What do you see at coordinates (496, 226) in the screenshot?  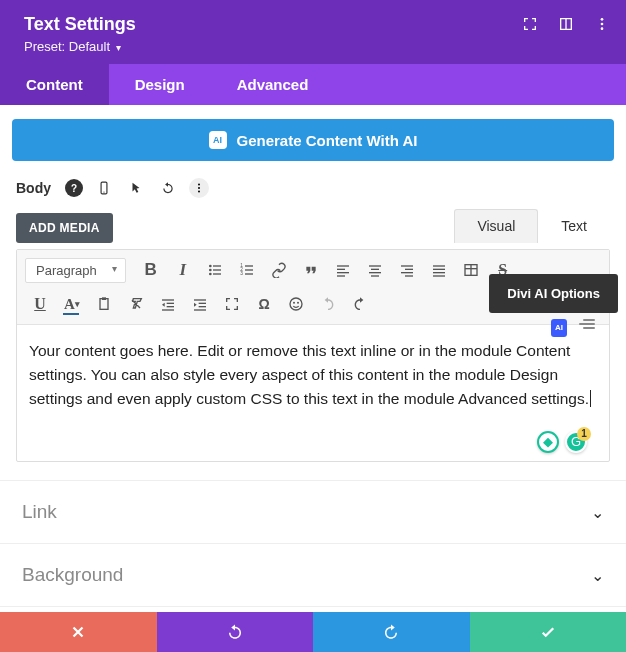 I see `visual-tab: Visual` at bounding box center [496, 226].